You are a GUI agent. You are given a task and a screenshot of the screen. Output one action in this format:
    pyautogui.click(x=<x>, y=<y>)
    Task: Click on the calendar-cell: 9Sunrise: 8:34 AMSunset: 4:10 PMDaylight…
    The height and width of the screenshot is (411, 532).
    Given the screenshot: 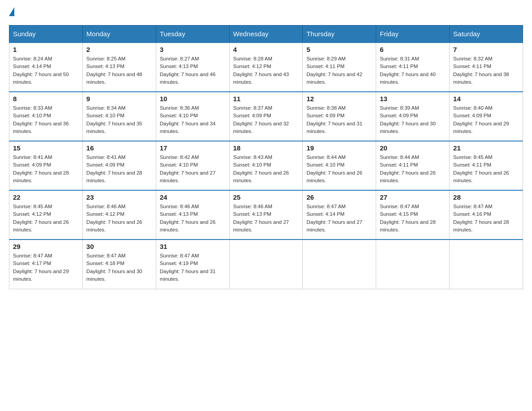 What is the action you would take?
    pyautogui.click(x=119, y=116)
    